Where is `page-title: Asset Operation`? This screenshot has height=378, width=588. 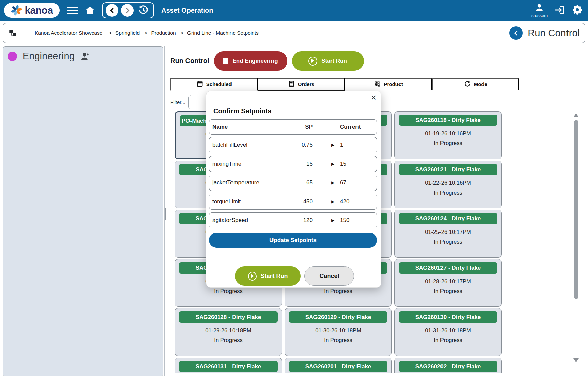
page-title: Asset Operation is located at coordinates (187, 11).